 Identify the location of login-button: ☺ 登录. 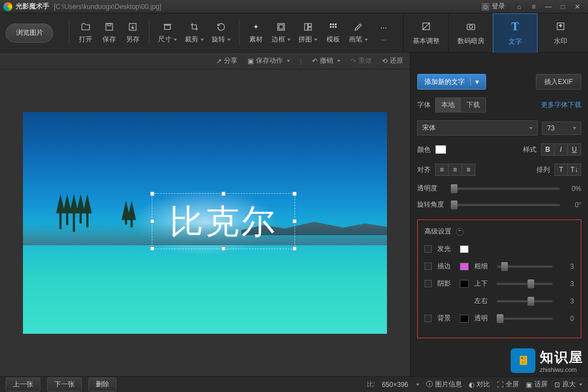
(493, 7).